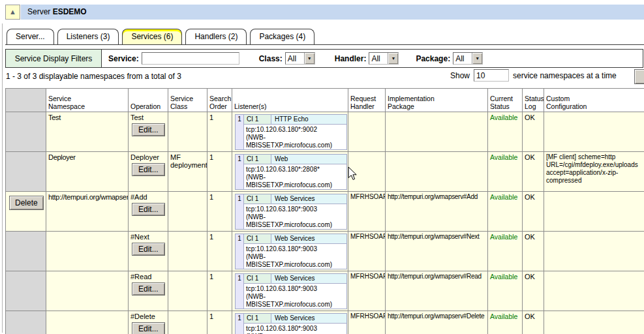 The width and height of the screenshot is (644, 334). Describe the element at coordinates (152, 37) in the screenshot. I see `tab-services: Services (6)` at that location.